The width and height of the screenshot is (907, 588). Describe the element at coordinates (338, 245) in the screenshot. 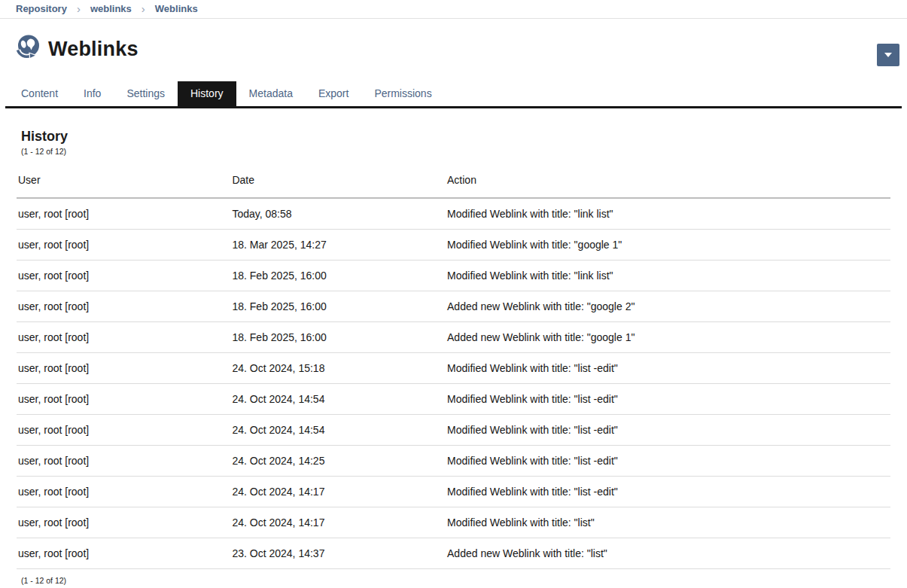

I see `cell-date: 18. Mar 2025, 14:27` at that location.